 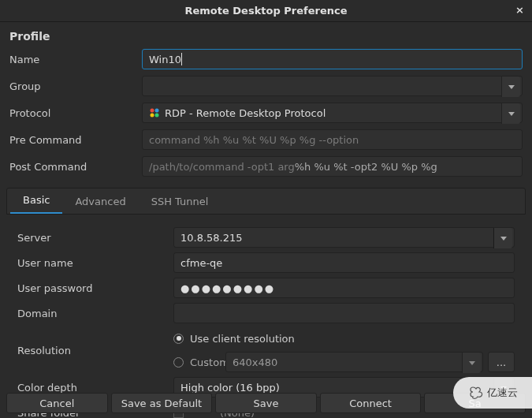 What do you see at coordinates (254, 140) in the screenshot?
I see `pre-command-placeholder: command %h %u %t %U %p %g --option` at bounding box center [254, 140].